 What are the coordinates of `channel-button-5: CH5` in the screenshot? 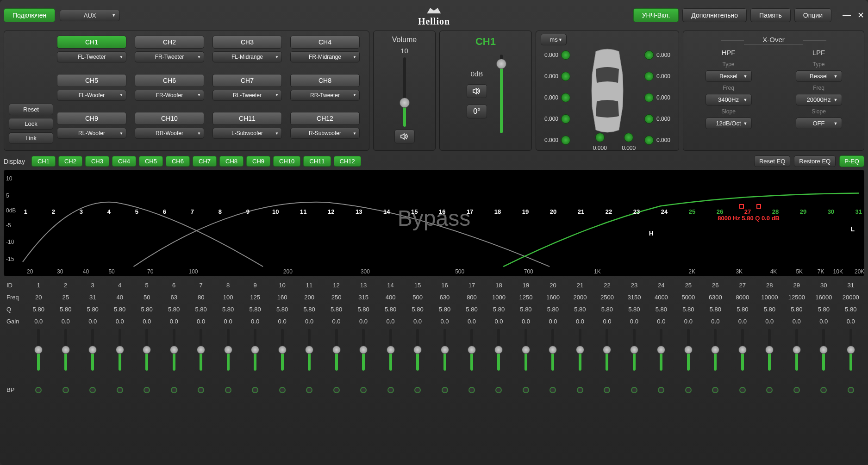 It's located at (92, 81).